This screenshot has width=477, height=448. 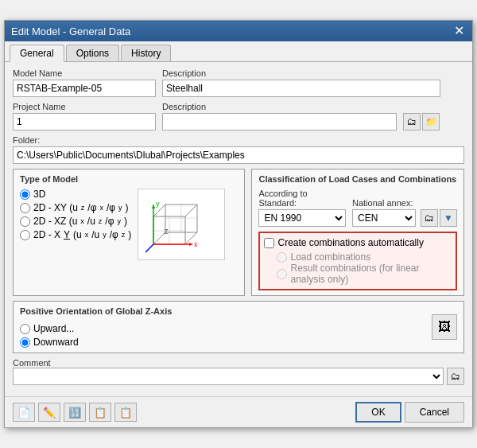 I want to click on national-annex-select: CEN, so click(x=384, y=218).